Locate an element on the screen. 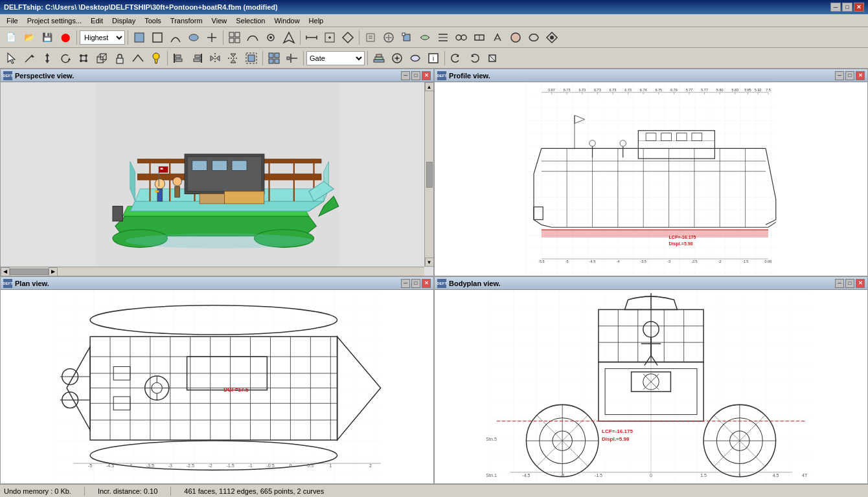 This screenshot has height=497, width=868. tb-btn-extra9 is located at coordinates (516, 38).